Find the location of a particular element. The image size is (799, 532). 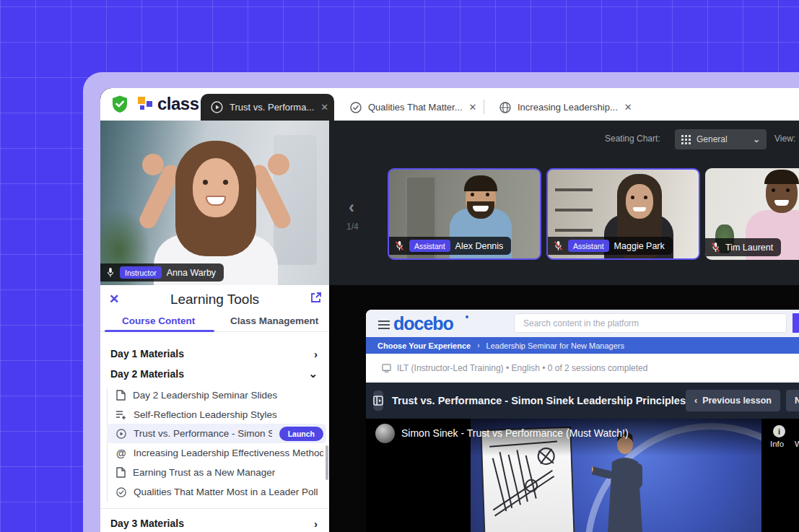

section-label: Day 3 Materials is located at coordinates (212, 523).